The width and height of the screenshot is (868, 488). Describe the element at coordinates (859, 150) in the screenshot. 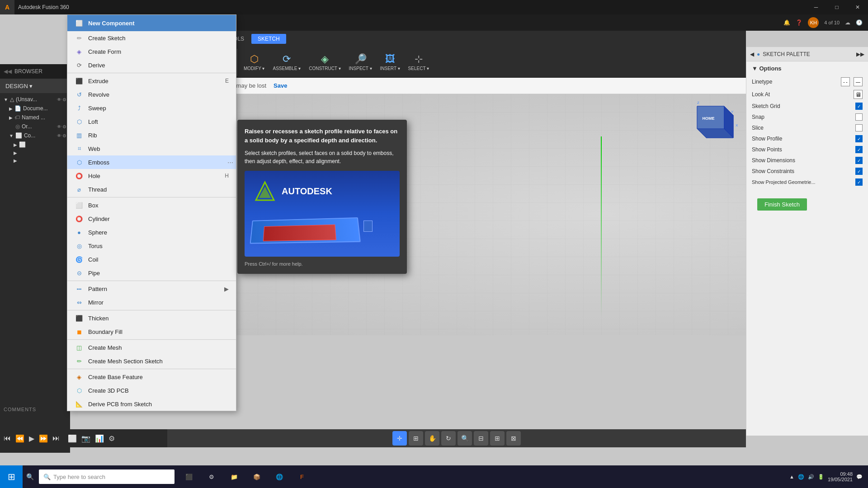

I see `show-points-checkbox: ✓` at that location.